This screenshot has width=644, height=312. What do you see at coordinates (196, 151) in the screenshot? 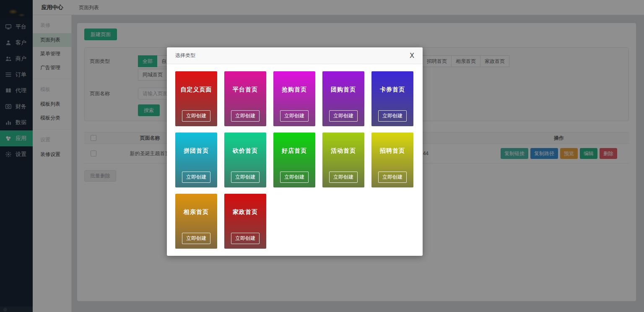
I see `type-card-title: 拼团首页` at bounding box center [196, 151].